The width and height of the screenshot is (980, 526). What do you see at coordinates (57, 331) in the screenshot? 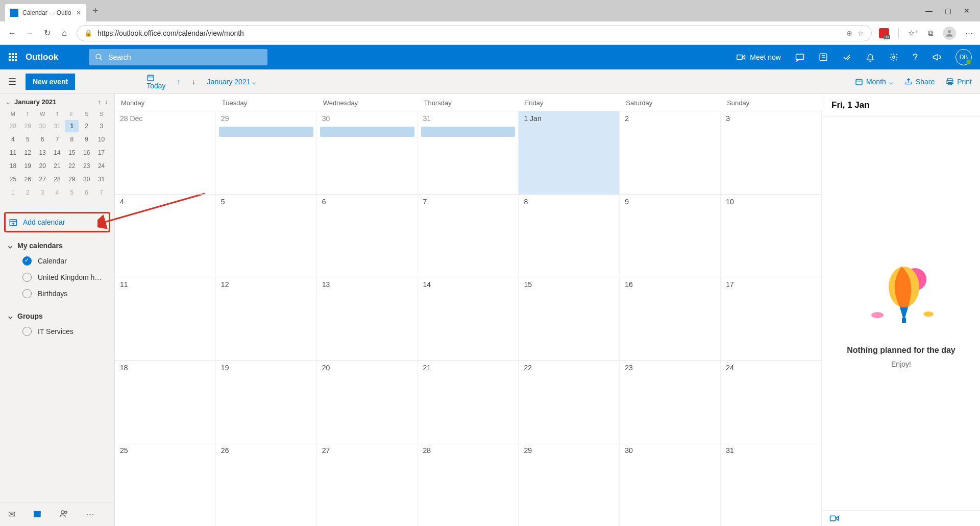
I see `calendar-item: IT Services` at bounding box center [57, 331].